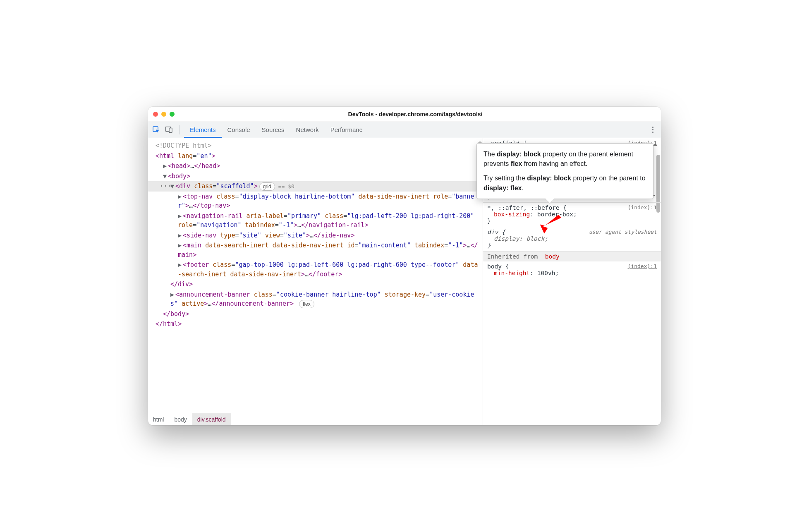 The image size is (809, 532). What do you see at coordinates (315, 250) in the screenshot?
I see `dom-node: ▶<main data-search-inert data-side-nav-i…` at bounding box center [315, 250].